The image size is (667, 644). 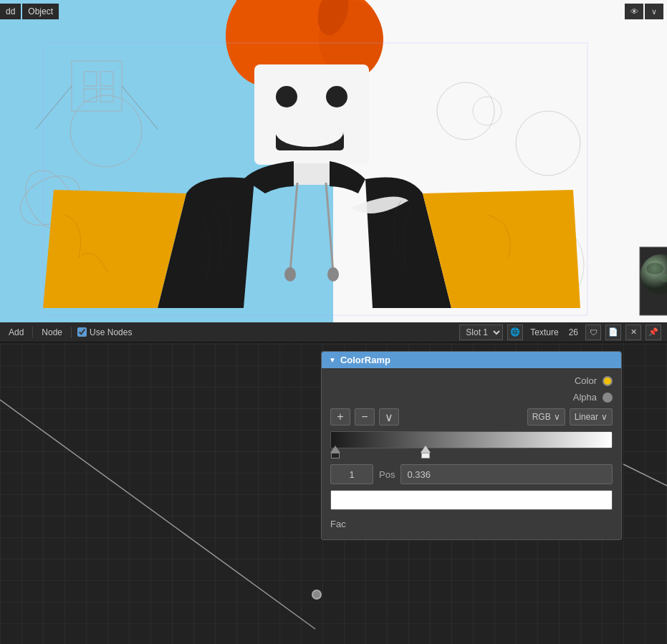 I want to click on panel-body: Color Alpha + − ∨ RGB ∨ Linear, so click(x=471, y=454).